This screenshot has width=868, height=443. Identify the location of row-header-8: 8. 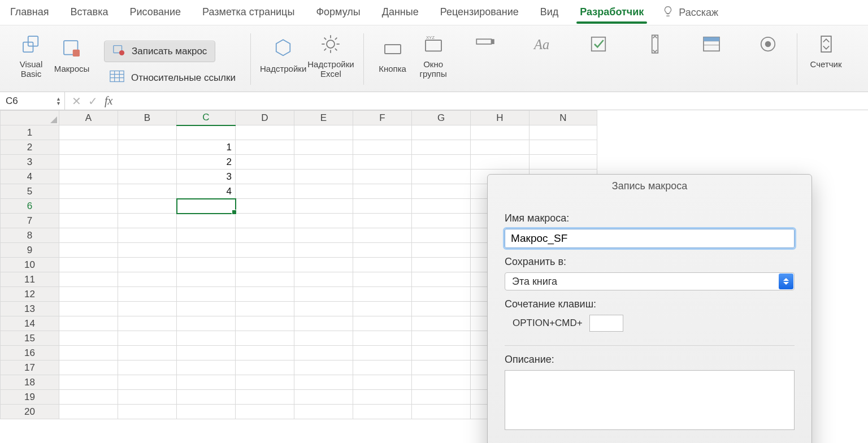
(30, 236).